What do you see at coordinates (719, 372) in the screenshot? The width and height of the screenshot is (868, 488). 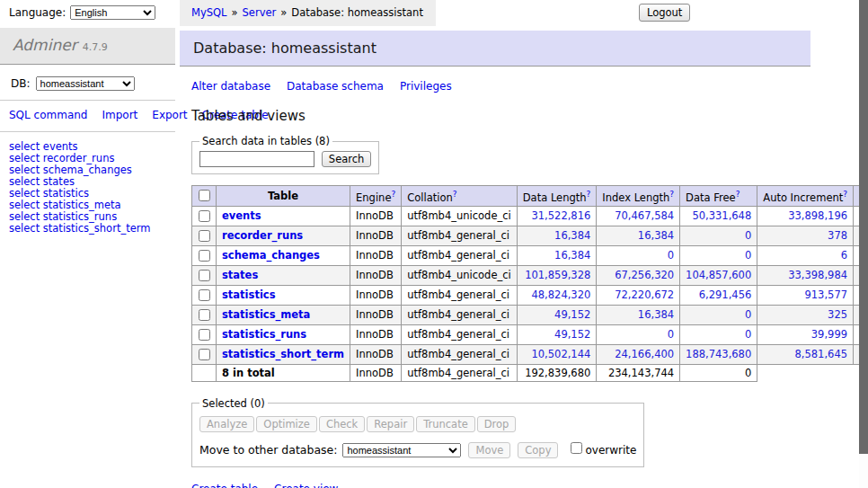 I see `total-data-free: 0` at bounding box center [719, 372].